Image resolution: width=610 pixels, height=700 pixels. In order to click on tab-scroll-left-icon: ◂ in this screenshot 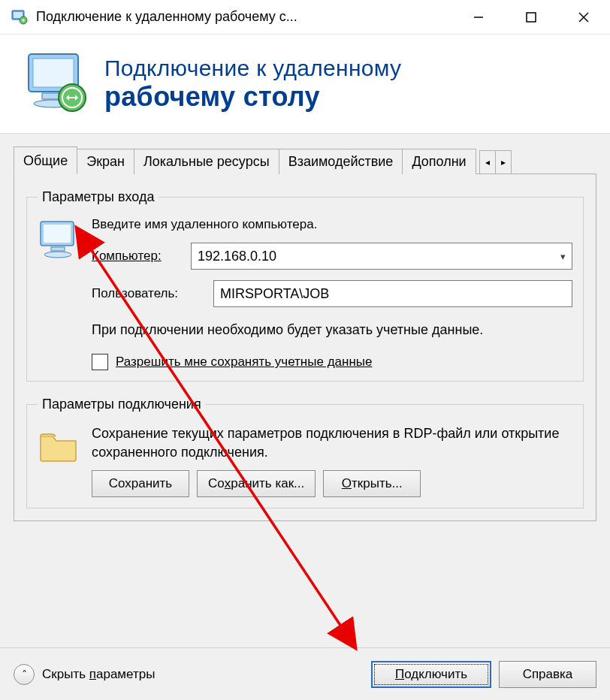, I will do `click(488, 162)`.